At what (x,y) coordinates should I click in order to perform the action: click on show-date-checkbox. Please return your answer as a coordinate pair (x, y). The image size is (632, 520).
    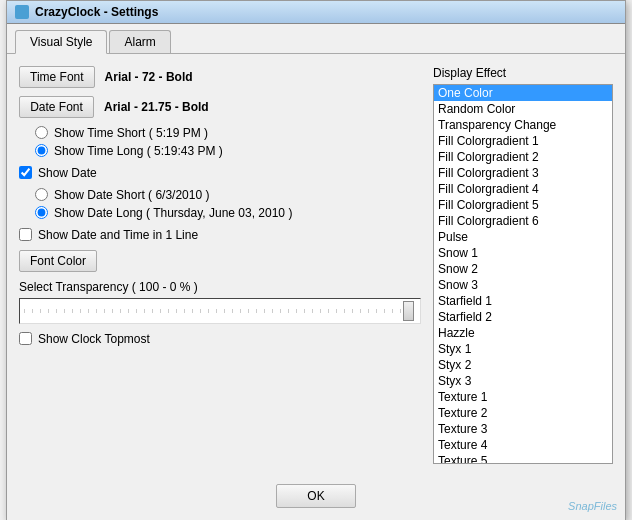
    Looking at the image, I should click on (26, 172).